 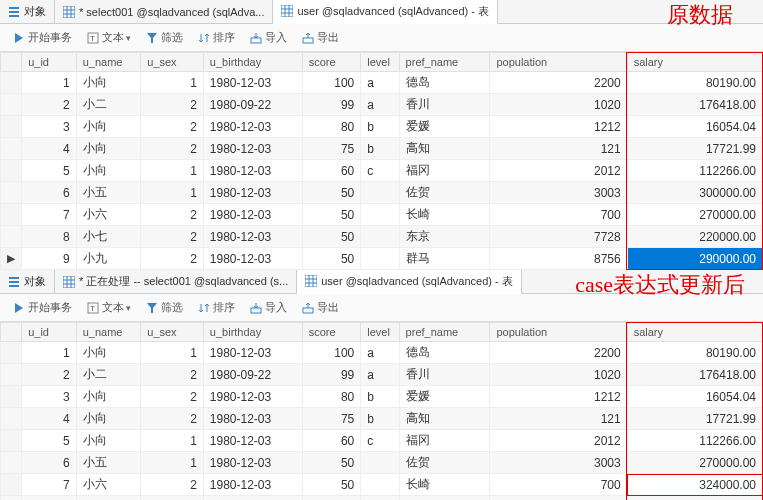 I want to click on col-usex: u_sex, so click(x=172, y=332).